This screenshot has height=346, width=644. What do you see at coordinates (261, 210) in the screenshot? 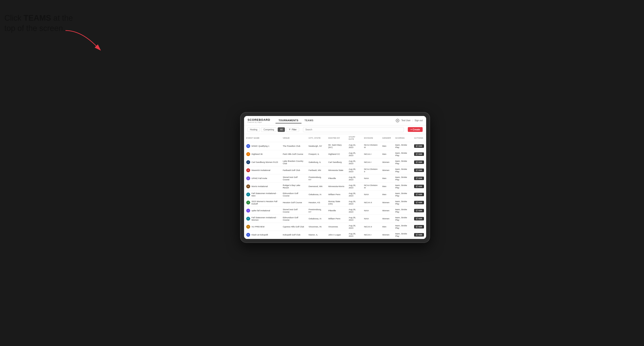
I see `event-name: upike fall invitational` at bounding box center [261, 210].